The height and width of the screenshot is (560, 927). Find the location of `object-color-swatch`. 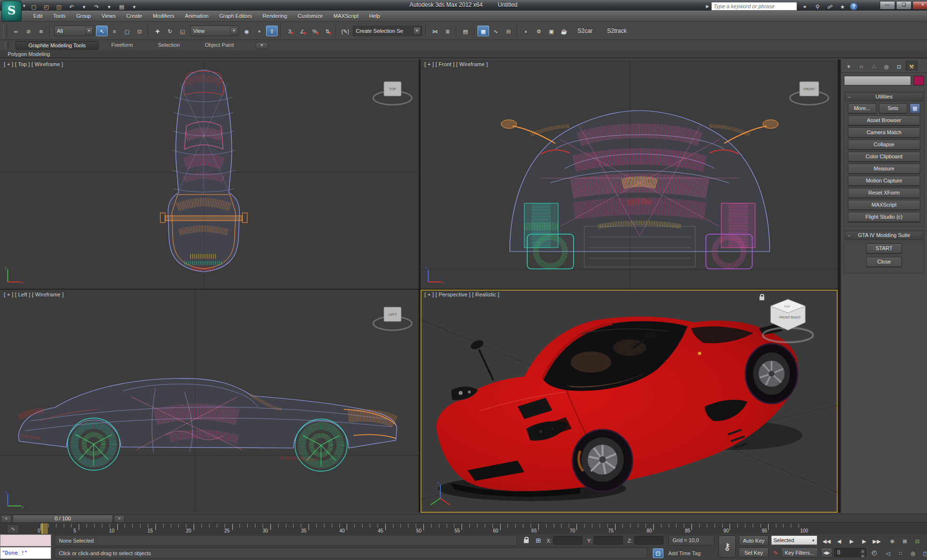

object-color-swatch is located at coordinates (919, 81).